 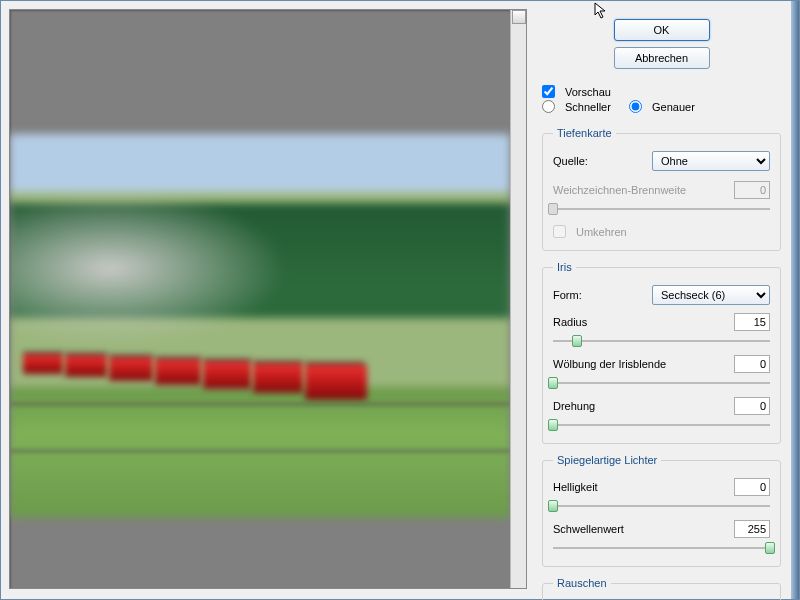 What do you see at coordinates (752, 322) in the screenshot?
I see `radius-input` at bounding box center [752, 322].